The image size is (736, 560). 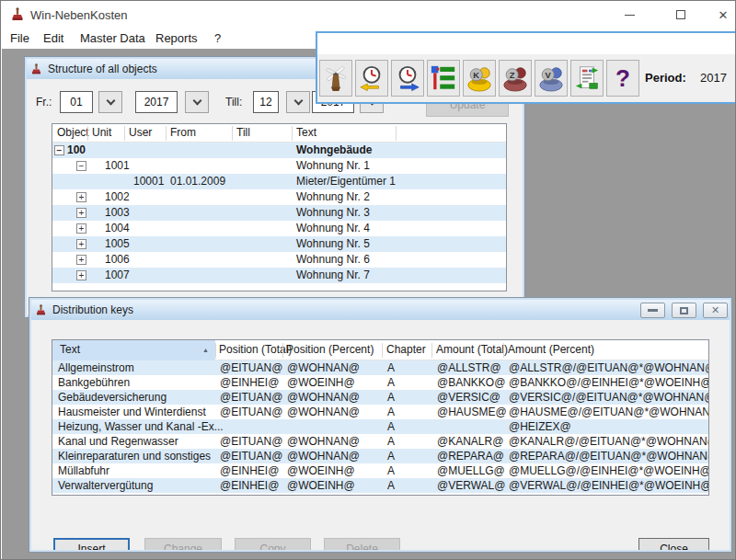 I want to click on column-header-amount-total-: Amount (Total), so click(x=472, y=349).